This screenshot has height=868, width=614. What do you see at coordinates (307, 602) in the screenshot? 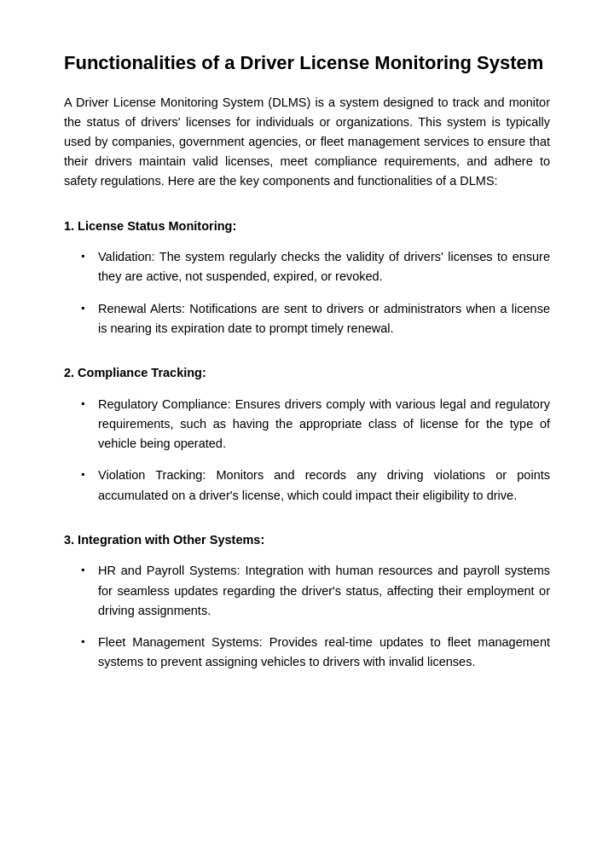
I see `section-integration: 3. Integration with Other Systems: HR an…` at bounding box center [307, 602].